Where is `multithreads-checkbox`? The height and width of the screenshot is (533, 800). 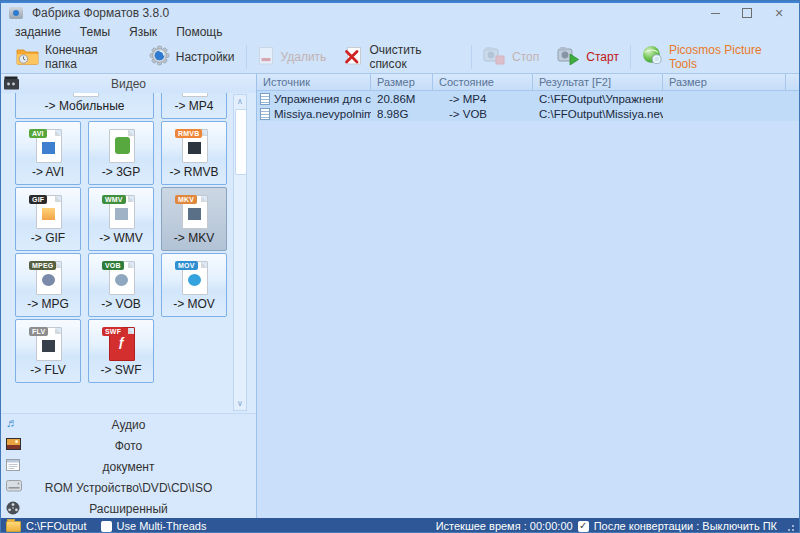 multithreads-checkbox is located at coordinates (106, 526).